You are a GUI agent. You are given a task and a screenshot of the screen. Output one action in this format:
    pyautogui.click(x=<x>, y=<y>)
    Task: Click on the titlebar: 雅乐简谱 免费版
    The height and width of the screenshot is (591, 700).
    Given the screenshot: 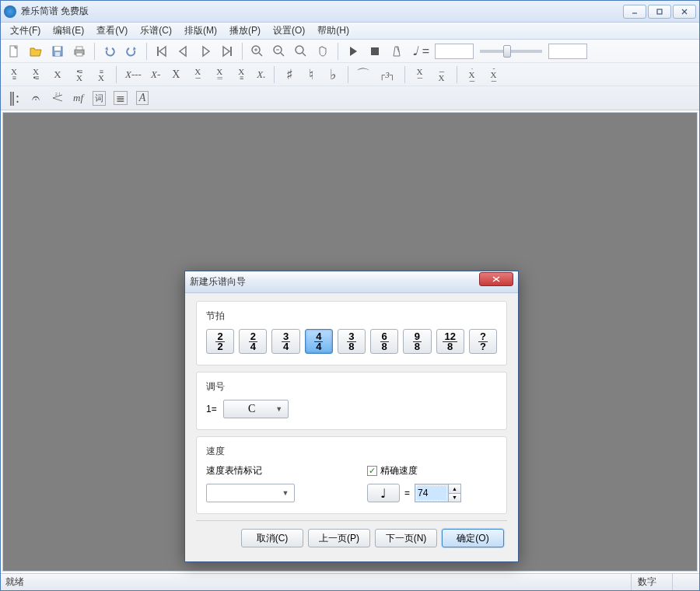 What is the action you would take?
    pyautogui.click(x=350, y=12)
    